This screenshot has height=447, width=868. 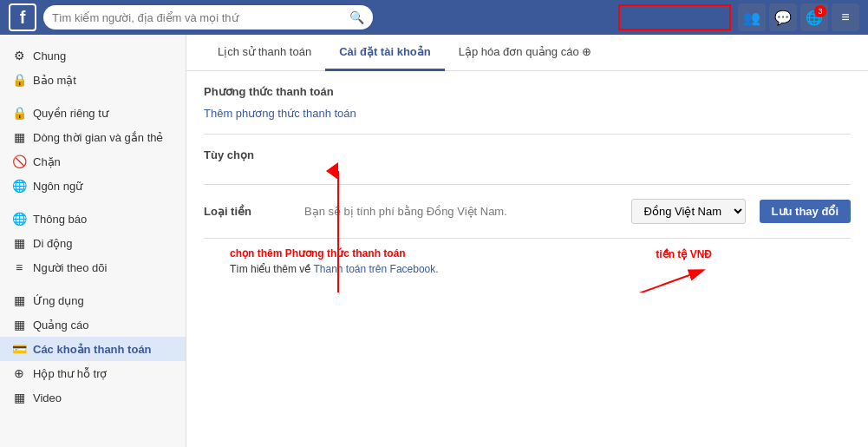 I want to click on sidebar-label-quyen-rieng-tu: Quyền riêng tư, so click(x=71, y=113).